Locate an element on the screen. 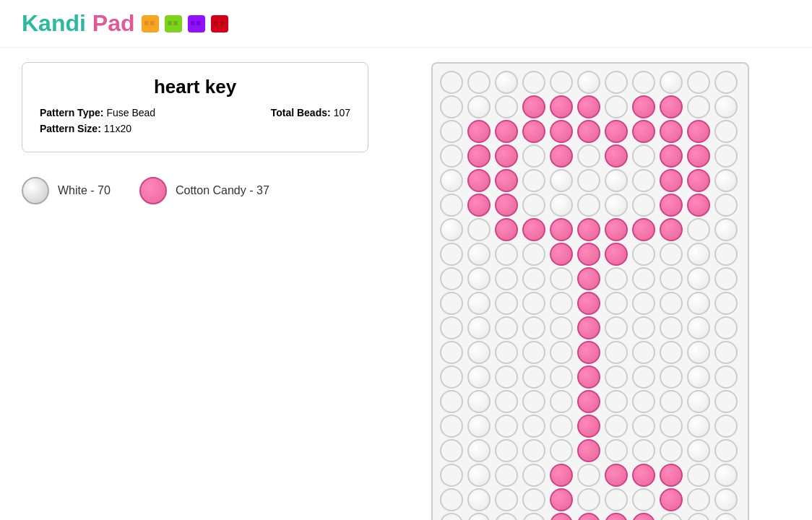  white-swatch-circle is located at coordinates (35, 191).